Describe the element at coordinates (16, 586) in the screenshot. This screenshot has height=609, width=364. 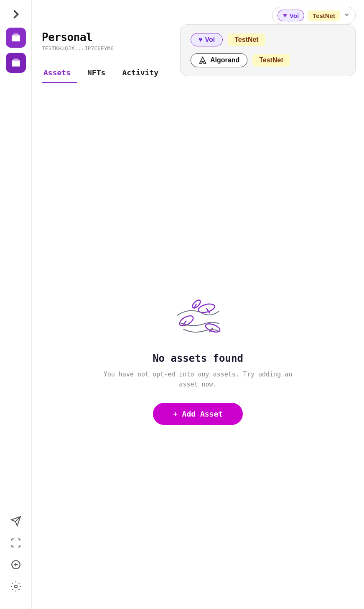
I see `settings-icon-button` at that location.